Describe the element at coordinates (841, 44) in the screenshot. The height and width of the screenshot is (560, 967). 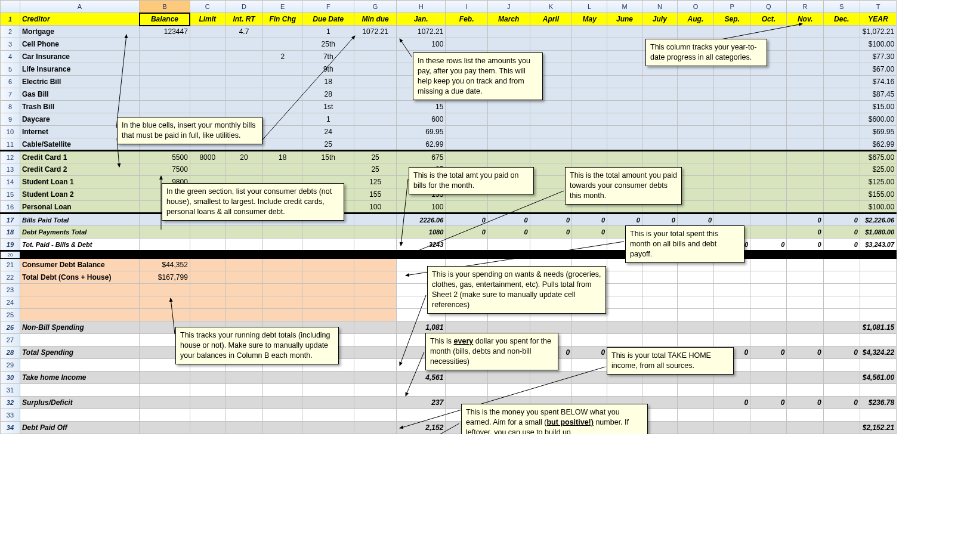
I see `cell-S3` at that location.